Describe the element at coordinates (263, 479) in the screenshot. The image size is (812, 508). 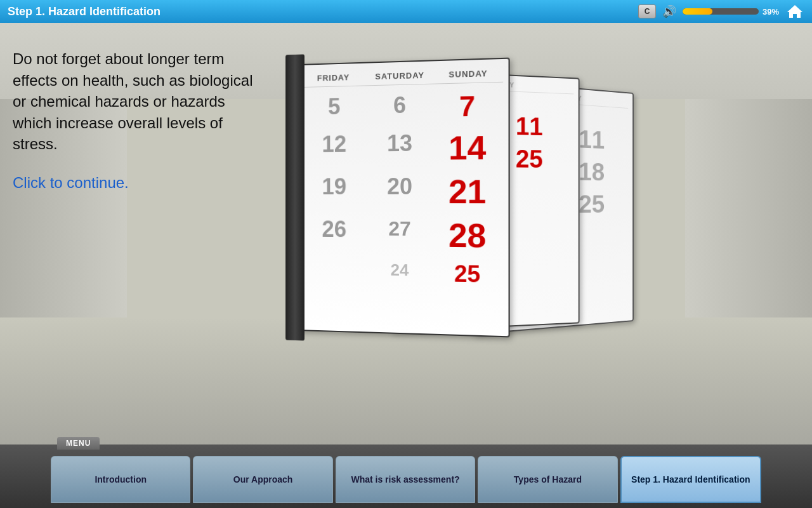
I see `tab-our-approach: Our Approach` at that location.